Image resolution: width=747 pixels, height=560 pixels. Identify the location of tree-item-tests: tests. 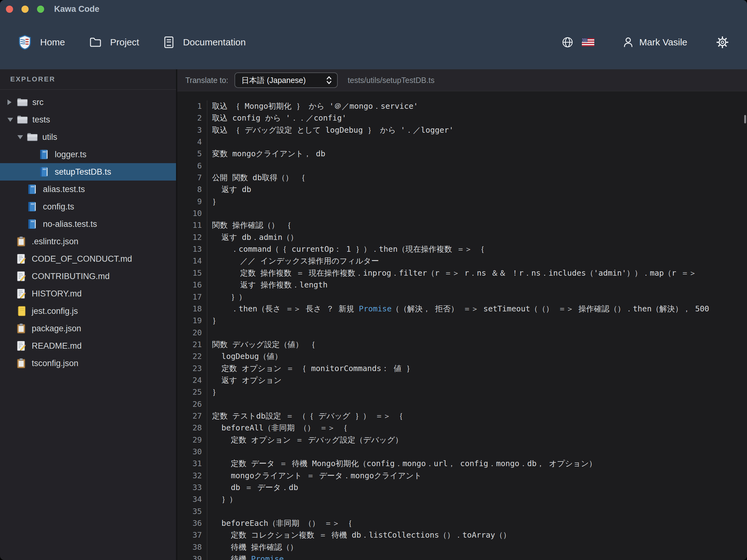
(88, 119).